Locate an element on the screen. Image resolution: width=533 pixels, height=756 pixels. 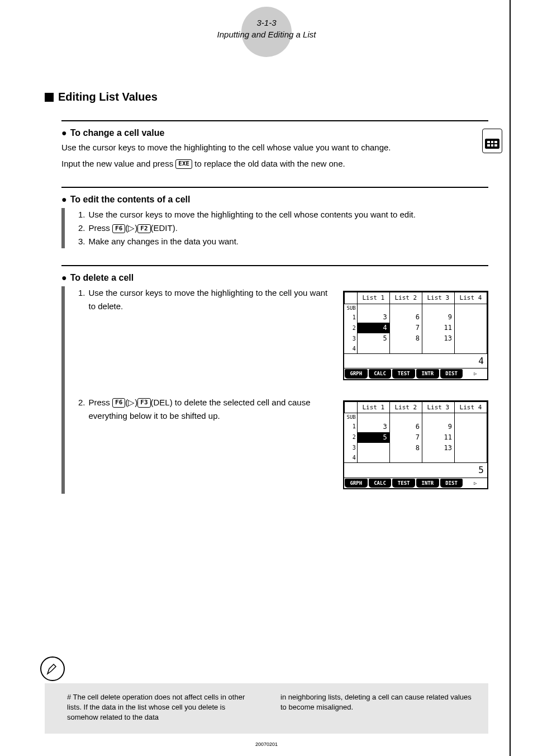
sub2-step1: Use the cursor keys to move the highligh… is located at coordinates (253, 215).